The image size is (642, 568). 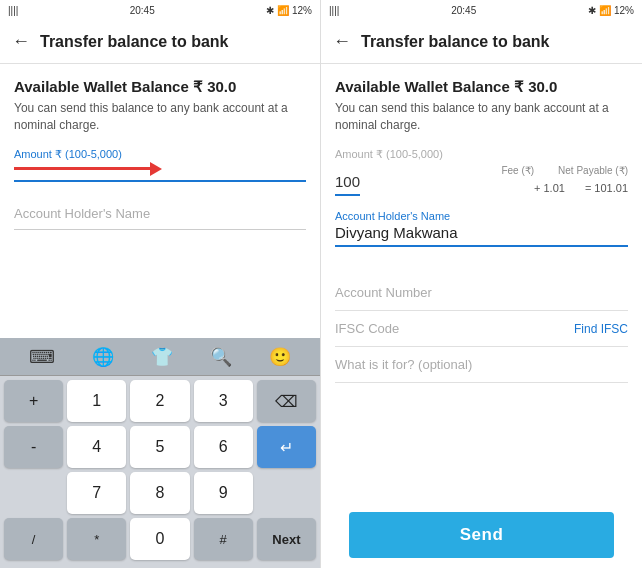 What do you see at coordinates (482, 236) in the screenshot?
I see `account-holder-section: Account Holder's Name Divyang Makwana` at bounding box center [482, 236].